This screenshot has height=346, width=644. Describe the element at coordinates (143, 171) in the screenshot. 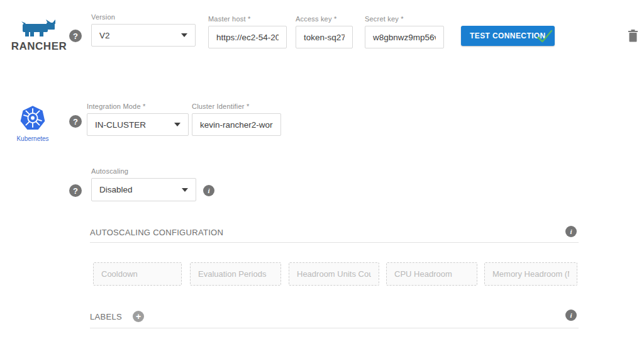

I see `autoscaling-label: Autoscaling` at that location.